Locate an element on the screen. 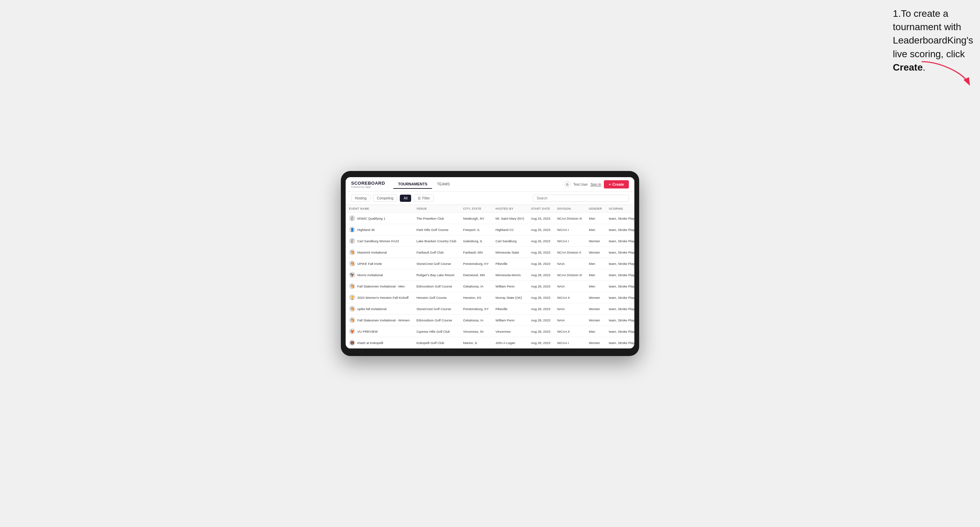 Image resolution: width=980 pixels, height=527 pixels. cell-city-1: Freeport, IL is located at coordinates (476, 230).